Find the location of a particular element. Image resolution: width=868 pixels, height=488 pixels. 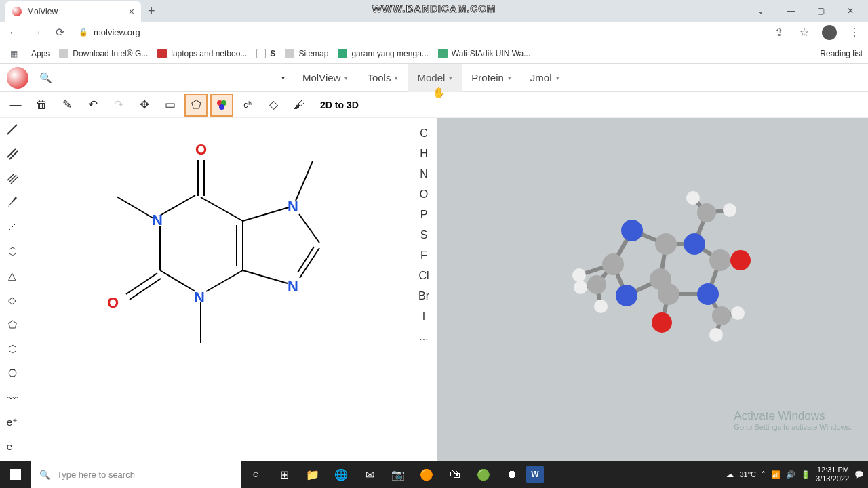

volume-icon: 🔊 is located at coordinates (791, 474).